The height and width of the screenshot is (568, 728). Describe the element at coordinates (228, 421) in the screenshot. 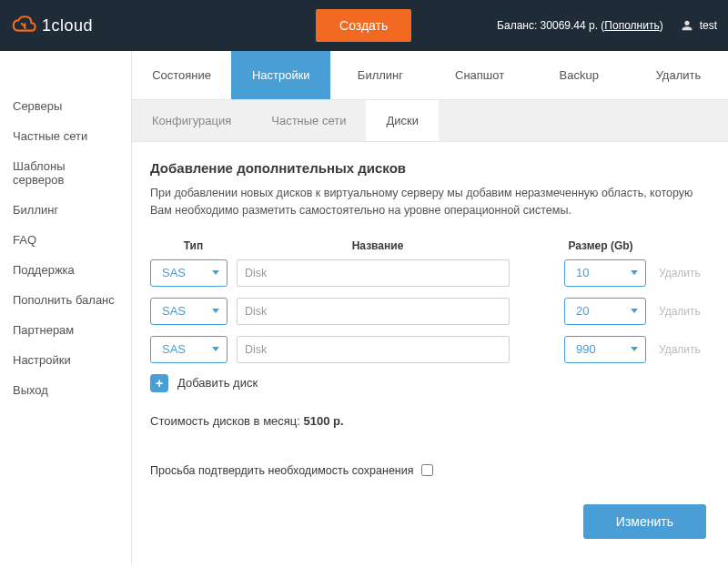

I see `cost-prefix: Стоимость дисков в месяц:` at that location.